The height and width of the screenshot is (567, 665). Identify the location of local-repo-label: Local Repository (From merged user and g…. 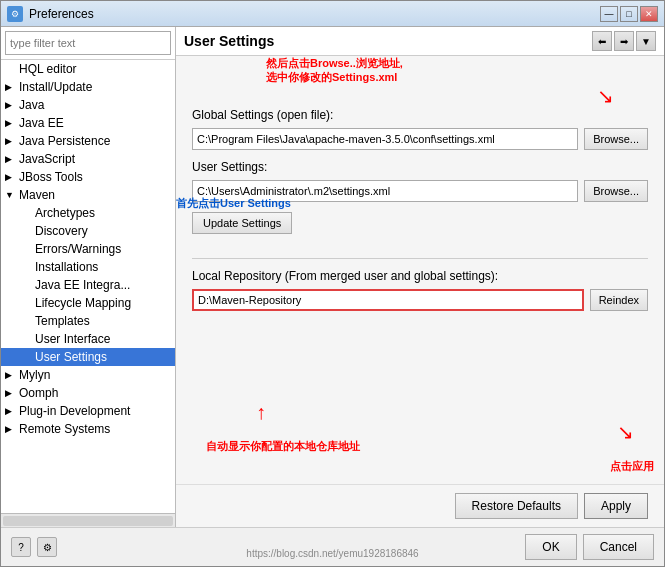
(420, 276).